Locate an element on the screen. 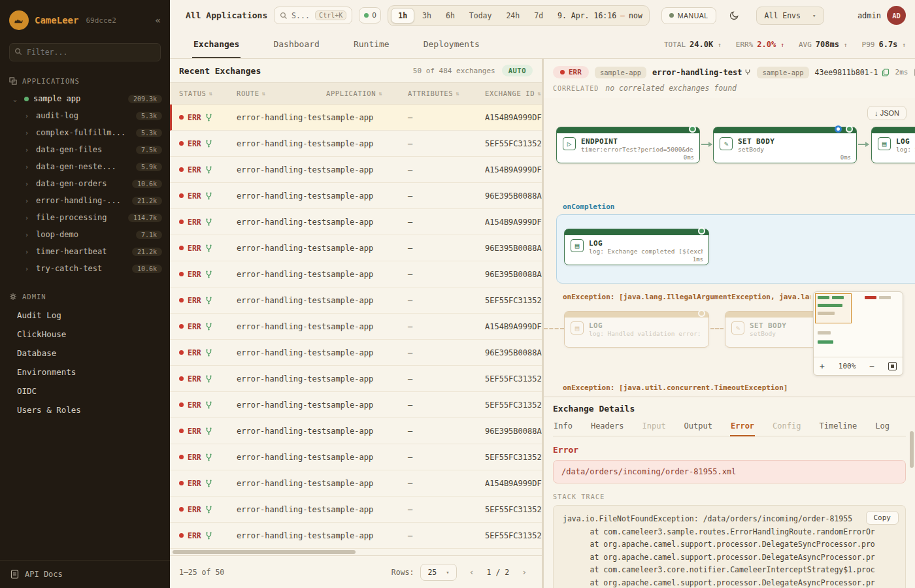 The width and height of the screenshot is (915, 588). sidebar-route-item: › file-processing 114.7k is located at coordinates (85, 218).